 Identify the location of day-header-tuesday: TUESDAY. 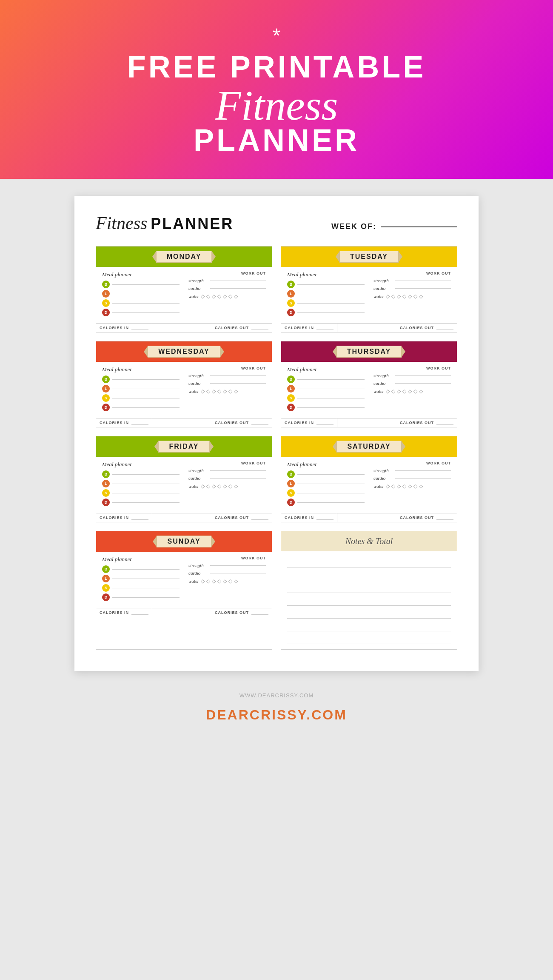
(369, 257).